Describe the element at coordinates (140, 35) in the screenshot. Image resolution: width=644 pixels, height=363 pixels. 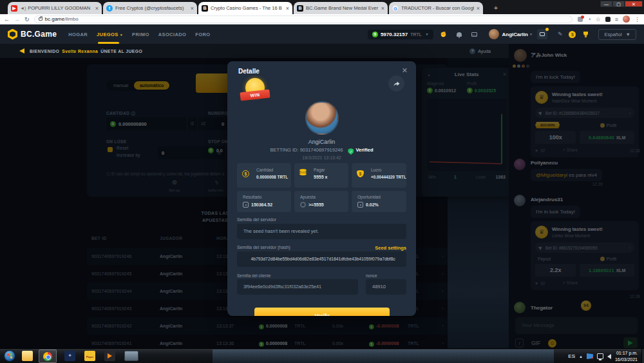
I see `nav-primo: PRIMO` at that location.